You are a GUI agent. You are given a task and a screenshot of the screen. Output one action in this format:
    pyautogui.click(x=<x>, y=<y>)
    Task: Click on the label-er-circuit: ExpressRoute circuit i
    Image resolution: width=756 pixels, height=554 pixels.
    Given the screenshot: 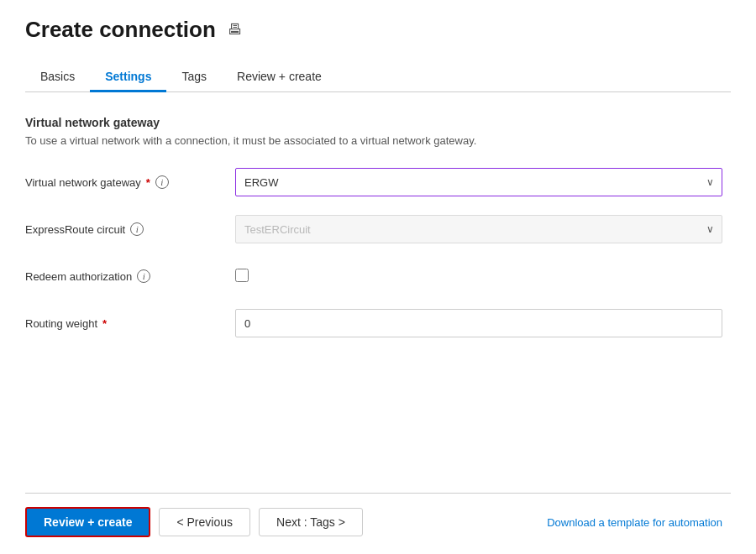 What is the action you would take?
    pyautogui.click(x=130, y=229)
    